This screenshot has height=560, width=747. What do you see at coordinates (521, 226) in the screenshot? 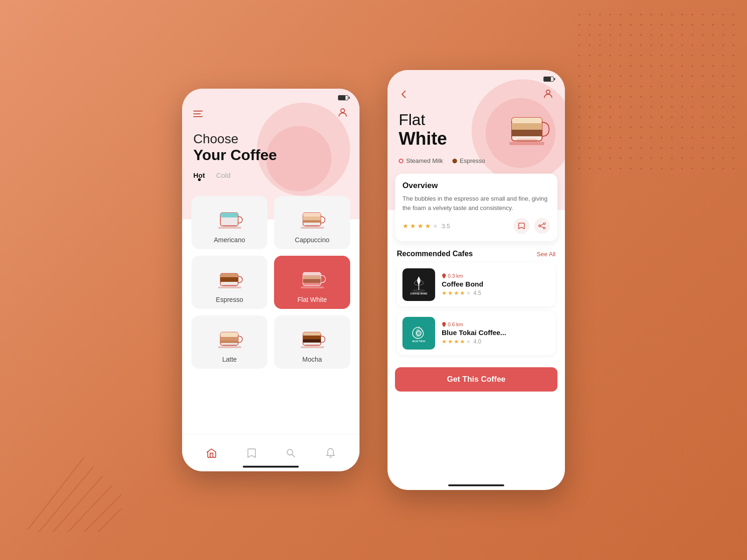
I see `bookmark-button` at bounding box center [521, 226].